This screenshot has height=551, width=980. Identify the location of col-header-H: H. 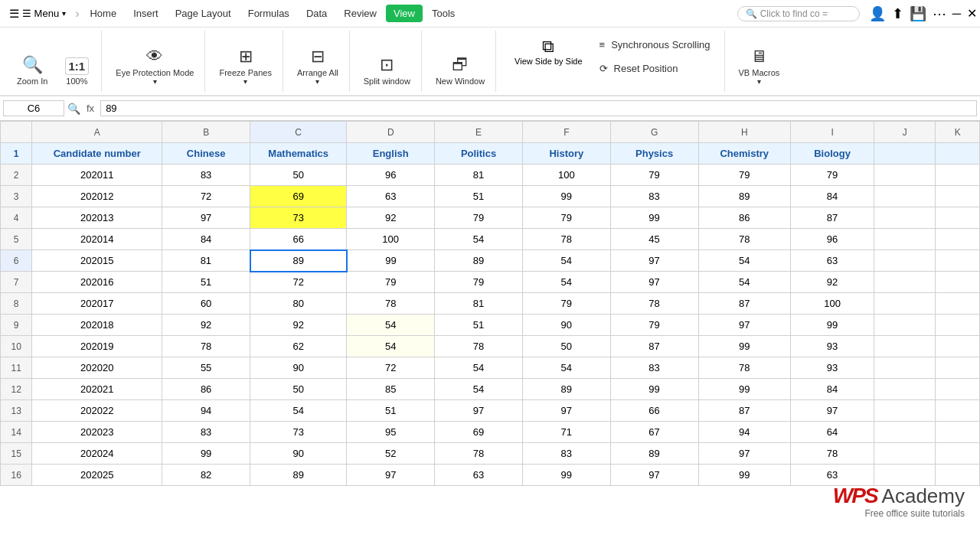
(744, 132).